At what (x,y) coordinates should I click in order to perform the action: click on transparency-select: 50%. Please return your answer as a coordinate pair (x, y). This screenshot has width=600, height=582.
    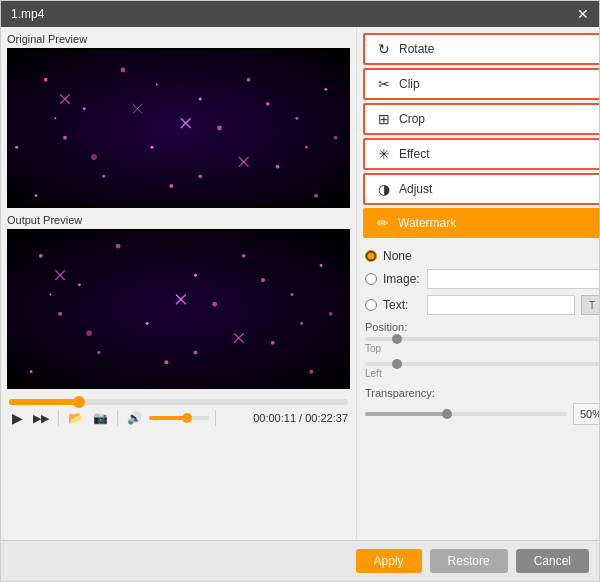
    Looking at the image, I should click on (586, 414).